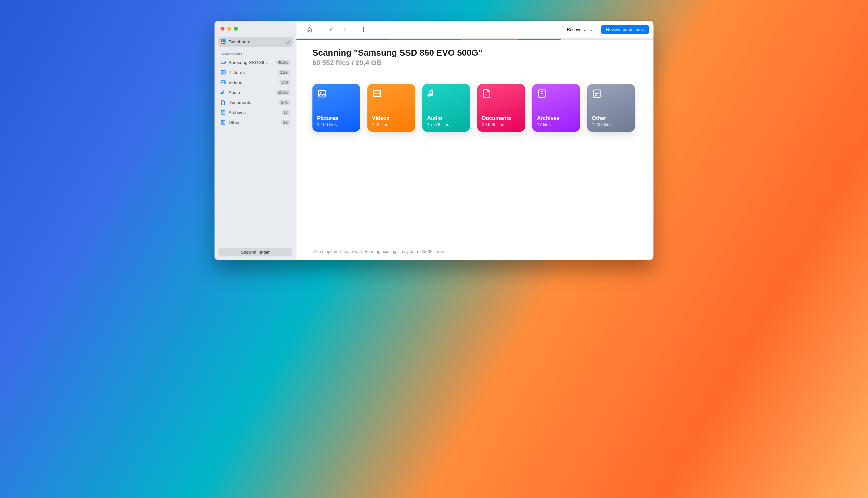  What do you see at coordinates (255, 122) in the screenshot?
I see `sidebar-item-other: Other1K` at bounding box center [255, 122].